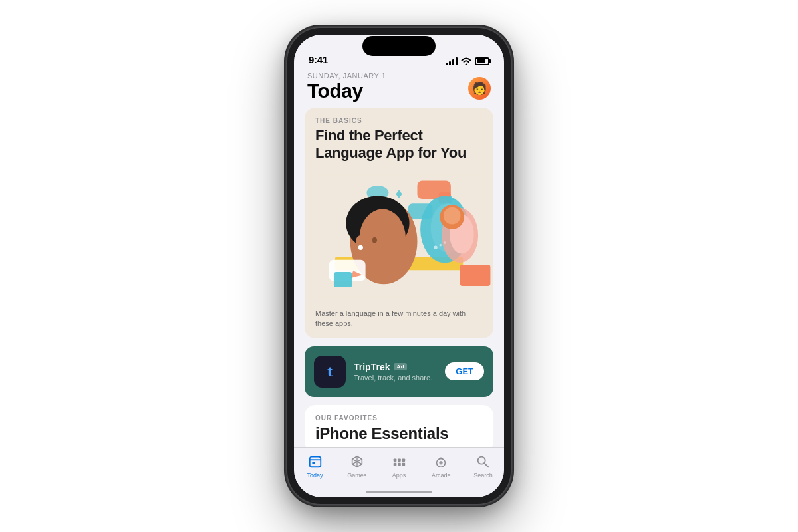  Describe the element at coordinates (318, 60) in the screenshot. I see `status-time: 9:41` at that location.